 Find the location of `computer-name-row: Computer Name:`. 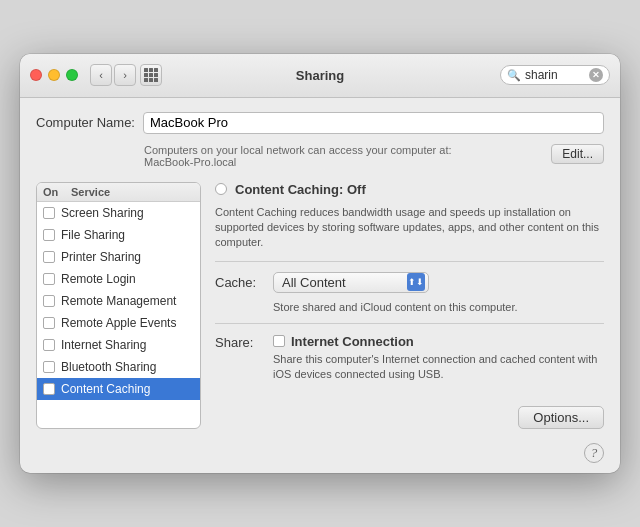

computer-name-row: Computer Name: is located at coordinates (320, 123).